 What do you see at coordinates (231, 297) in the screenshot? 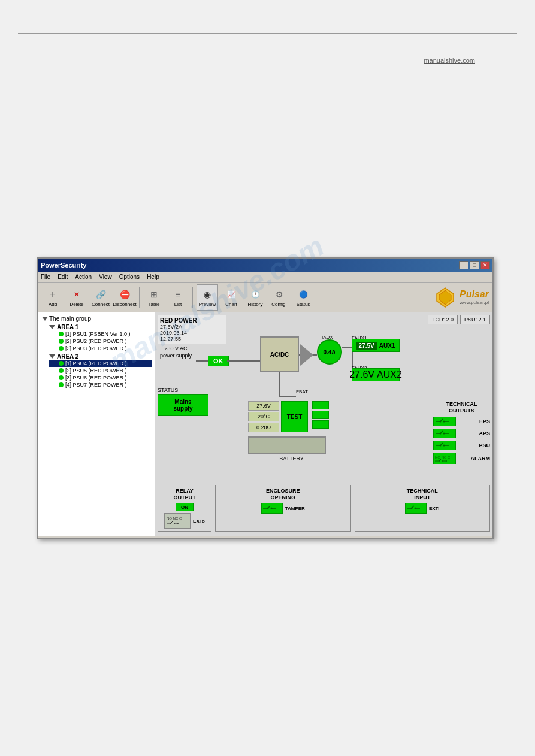
I see `chart-button: Chart` at bounding box center [231, 297].